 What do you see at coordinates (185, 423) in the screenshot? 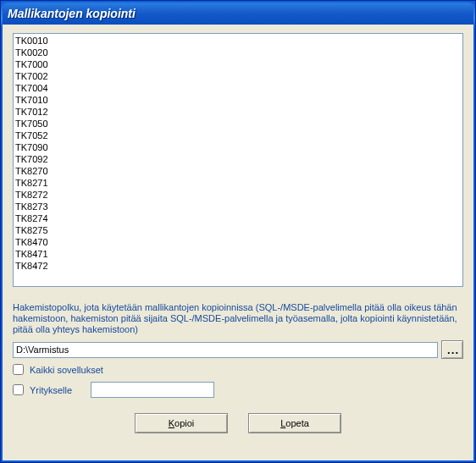
I see `copy-button-text: opioi` at bounding box center [185, 423].